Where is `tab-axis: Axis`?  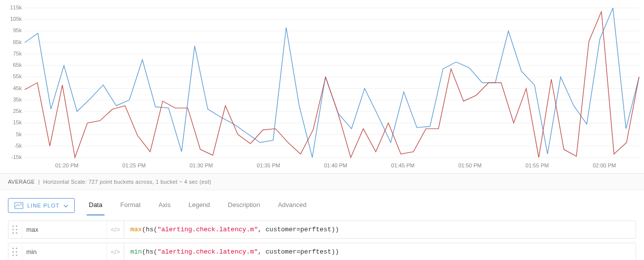 tab-axis: Axis is located at coordinates (164, 205).